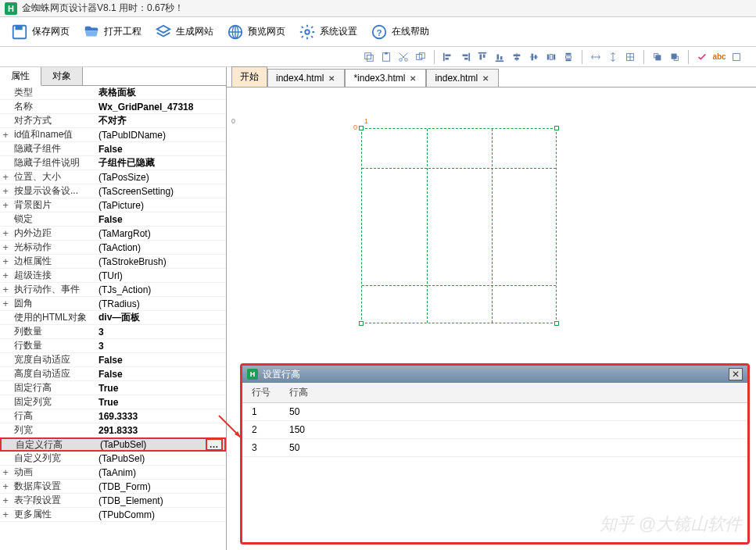  What do you see at coordinates (161, 304) in the screenshot?
I see `property-value: (TRadius)` at bounding box center [161, 304].